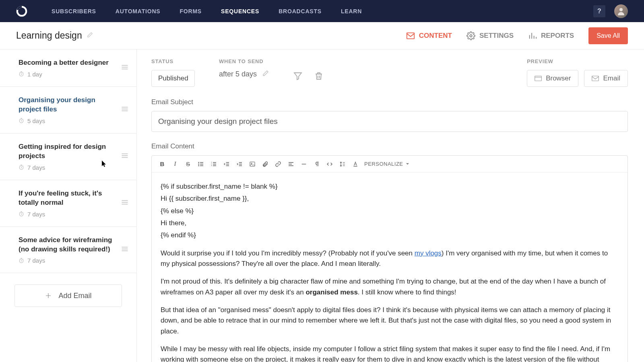 This screenshot has height=362, width=644. Describe the element at coordinates (173, 78) in the screenshot. I see `status-select: Published` at that location.